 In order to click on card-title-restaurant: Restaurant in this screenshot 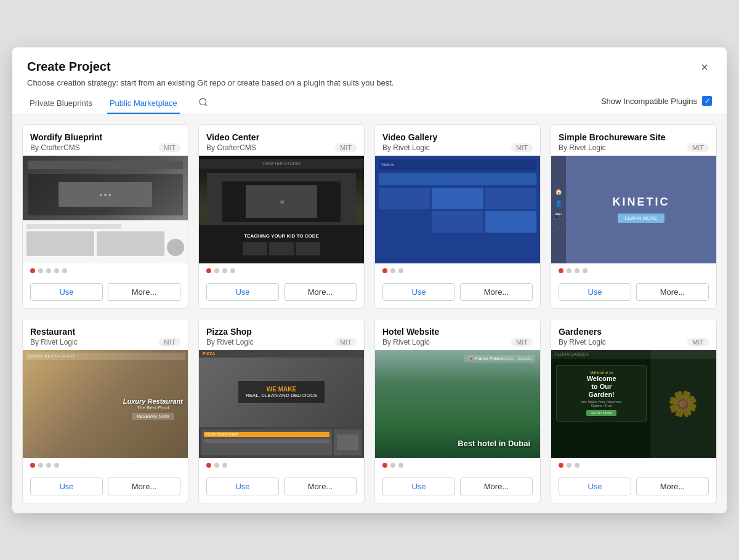, I will do `click(105, 332)`.